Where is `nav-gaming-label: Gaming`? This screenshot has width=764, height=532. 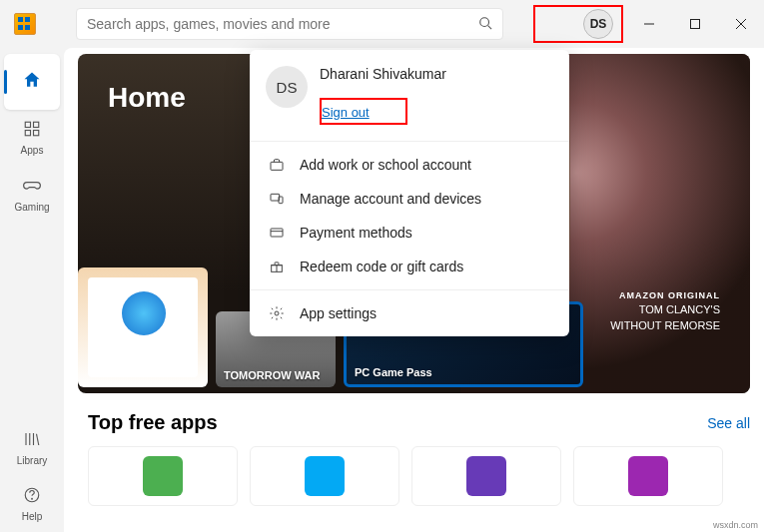 nav-gaming-label: Gaming is located at coordinates (32, 208).